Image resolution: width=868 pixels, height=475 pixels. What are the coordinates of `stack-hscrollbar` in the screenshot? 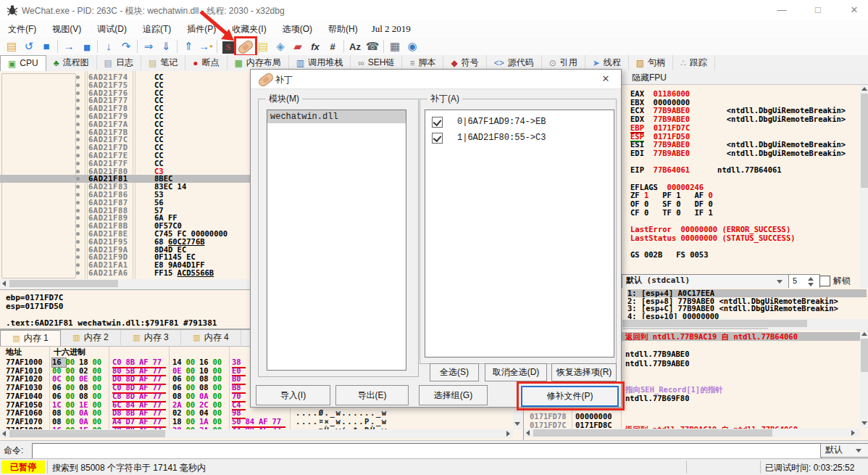 It's located at (692, 433).